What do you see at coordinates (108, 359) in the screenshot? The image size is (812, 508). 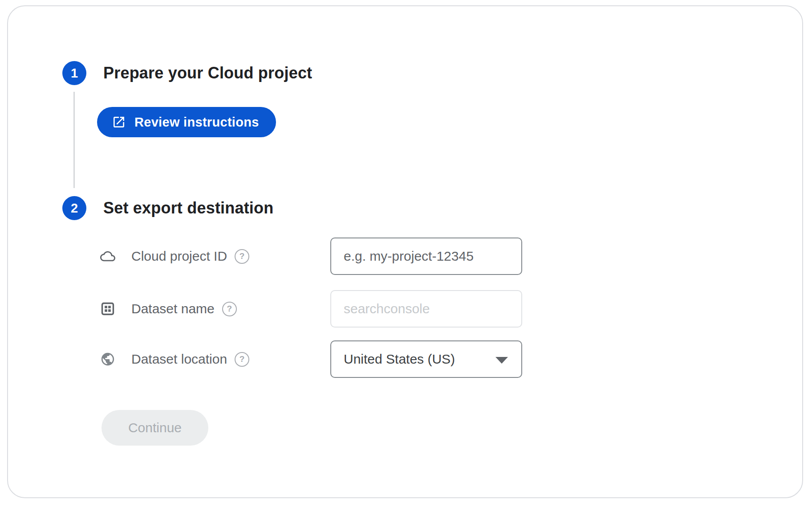 I see `globe-icon` at bounding box center [108, 359].